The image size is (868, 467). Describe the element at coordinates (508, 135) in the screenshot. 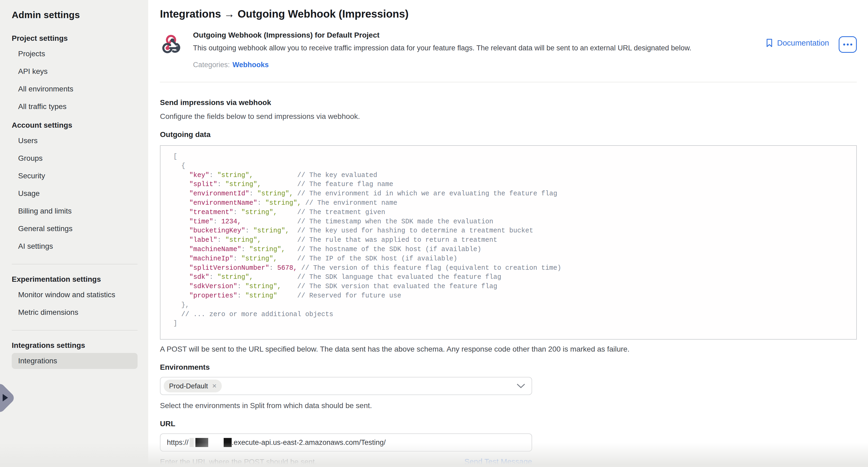

I see `outgoing-data-label: Outgoing data` at that location.